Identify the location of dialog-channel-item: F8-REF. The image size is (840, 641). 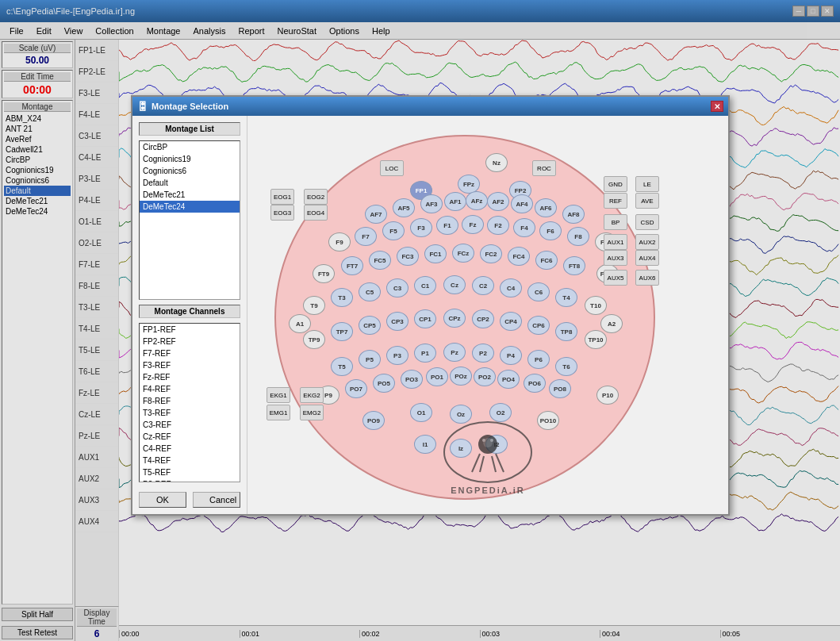
(190, 401).